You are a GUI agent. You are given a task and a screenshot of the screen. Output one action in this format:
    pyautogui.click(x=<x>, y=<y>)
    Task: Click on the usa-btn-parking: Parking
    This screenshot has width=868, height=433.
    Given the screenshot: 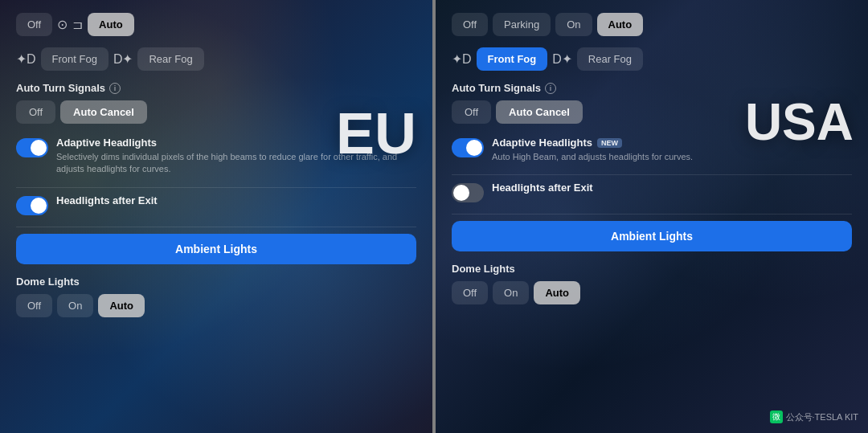 What is the action you would take?
    pyautogui.click(x=522, y=24)
    